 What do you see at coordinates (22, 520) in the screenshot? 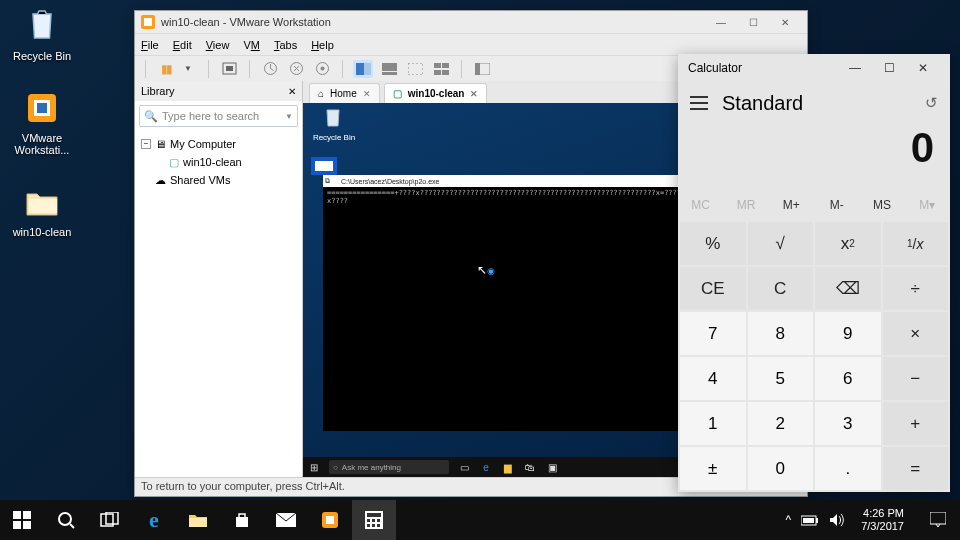
I see `start-button` at bounding box center [22, 520].